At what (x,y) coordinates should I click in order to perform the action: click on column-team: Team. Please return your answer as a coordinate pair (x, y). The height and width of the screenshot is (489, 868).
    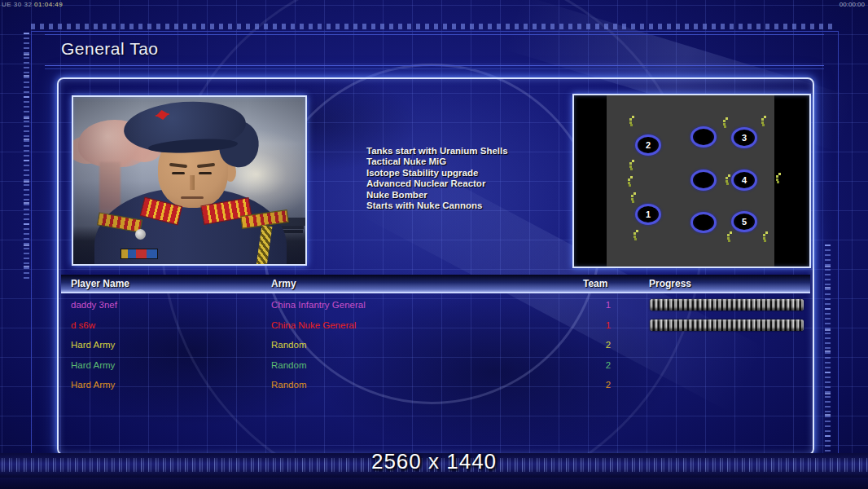
    Looking at the image, I should click on (595, 284).